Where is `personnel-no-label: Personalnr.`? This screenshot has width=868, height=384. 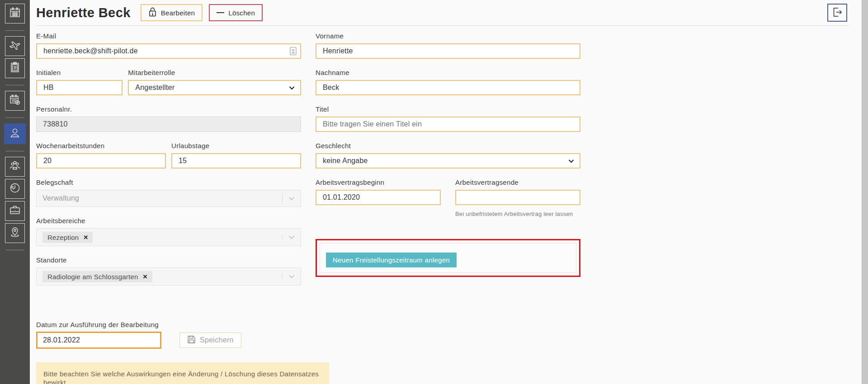
personnel-no-label: Personalnr. is located at coordinates (169, 109).